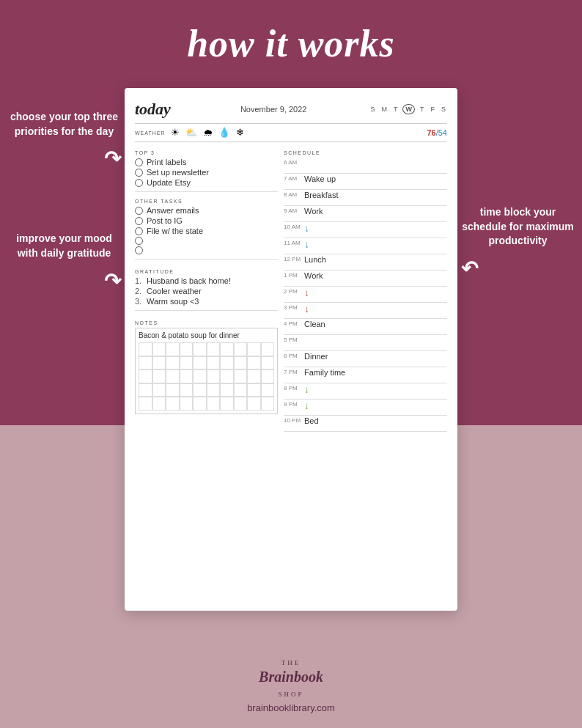 Image resolution: width=582 pixels, height=728 pixels. I want to click on brand-url: brainbooklibrary.com, so click(291, 708).